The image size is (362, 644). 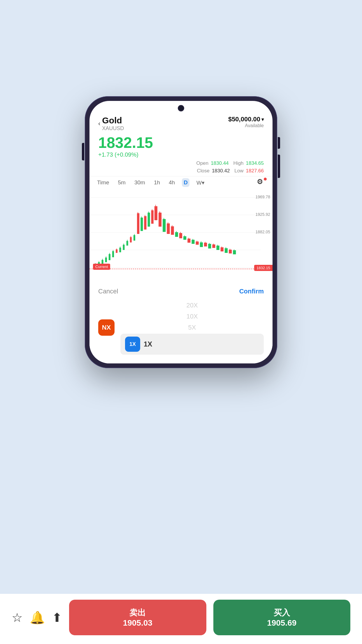 I want to click on price-level-1: 1969.78, so click(x=263, y=197).